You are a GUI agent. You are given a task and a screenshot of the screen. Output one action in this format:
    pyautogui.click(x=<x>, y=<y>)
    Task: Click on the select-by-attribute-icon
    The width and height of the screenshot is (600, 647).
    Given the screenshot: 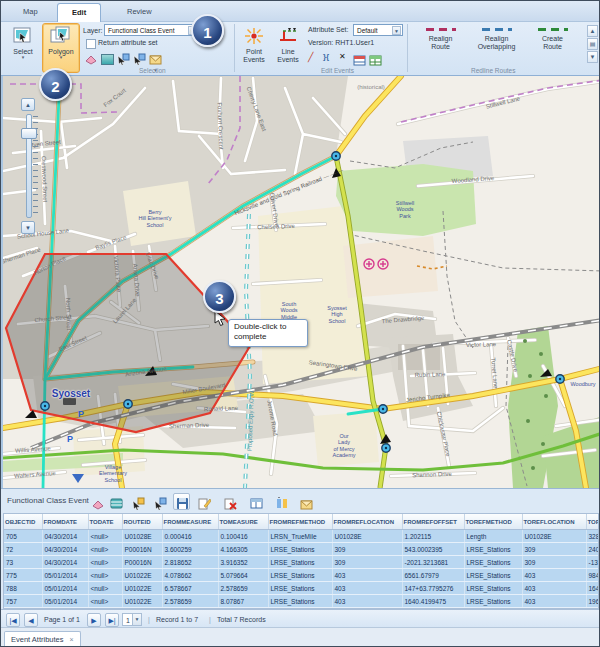 What is the action you would take?
    pyautogui.click(x=124, y=57)
    